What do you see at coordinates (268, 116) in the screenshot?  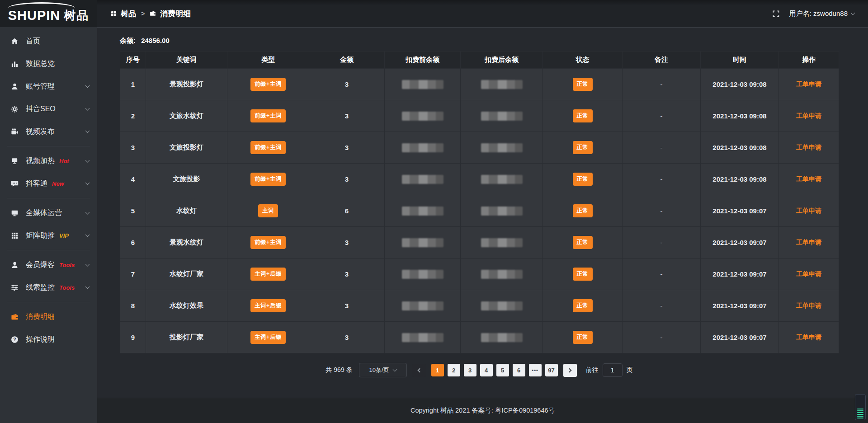 I see `type-badge: 前缀+主词` at bounding box center [268, 116].